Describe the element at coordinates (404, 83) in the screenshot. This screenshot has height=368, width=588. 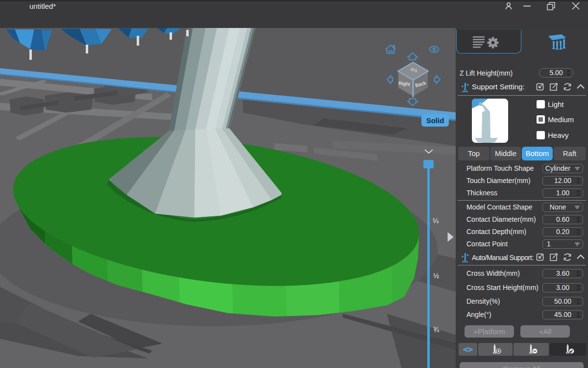
I see `svg-text: Right` at that location.